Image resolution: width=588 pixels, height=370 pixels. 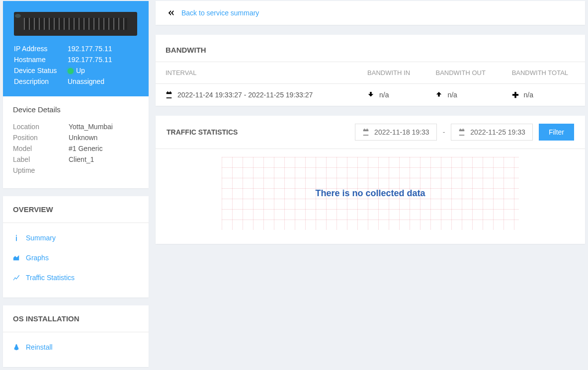 What do you see at coordinates (103, 127) in the screenshot?
I see `location-value: Yotta_Mumbai` at bounding box center [103, 127].